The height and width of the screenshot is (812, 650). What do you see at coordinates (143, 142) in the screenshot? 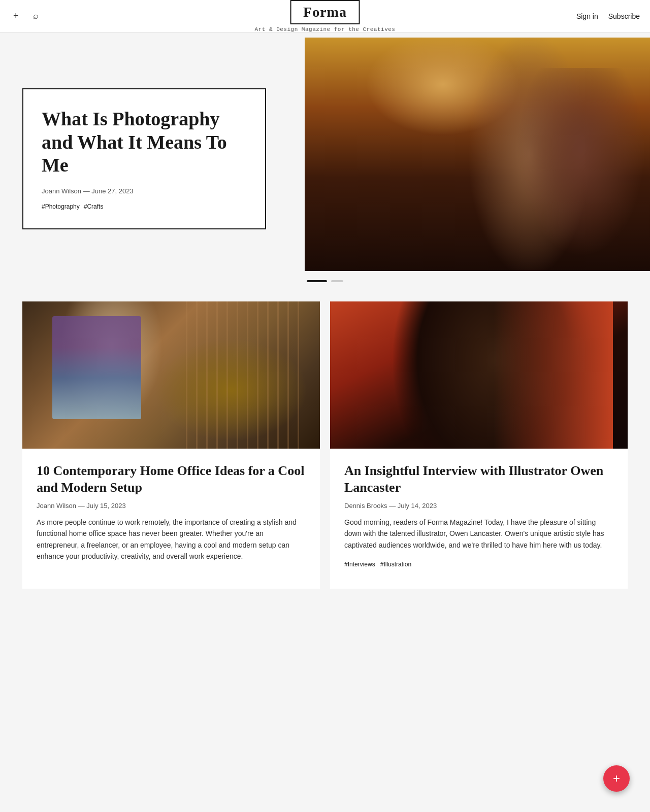
I see `hero-title: What Is Photography and What It Means To…` at bounding box center [143, 142].